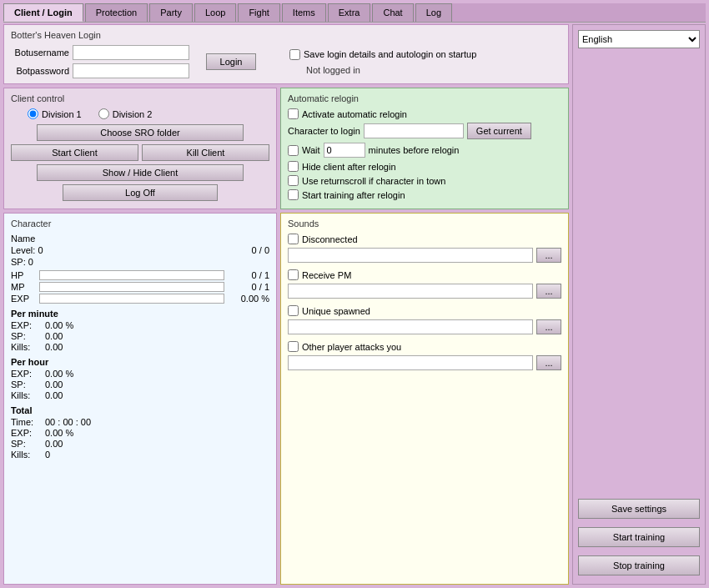 The width and height of the screenshot is (709, 588). What do you see at coordinates (549, 363) in the screenshot?
I see `other-player-browse-button: ...` at bounding box center [549, 363].